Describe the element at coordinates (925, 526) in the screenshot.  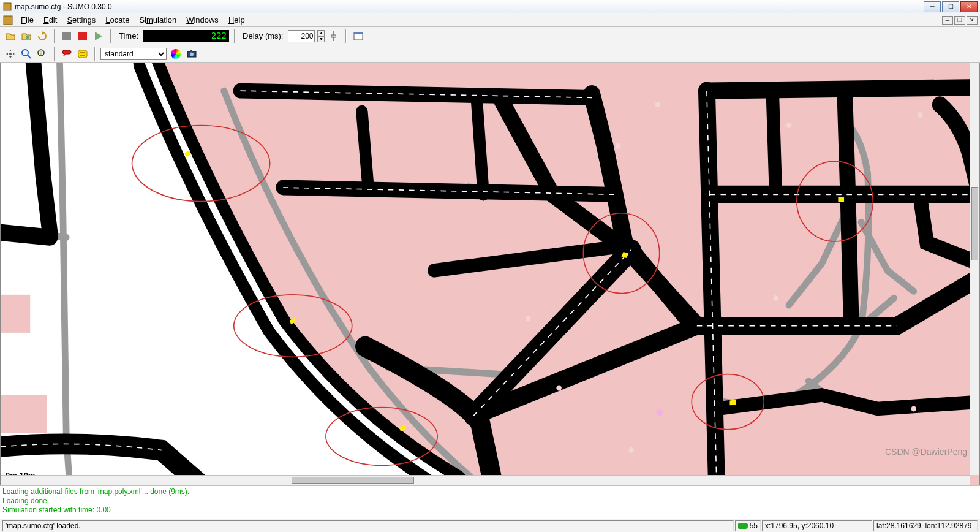
I see `latlon-display: lat:28.161629, lon:112.92879` at that location.